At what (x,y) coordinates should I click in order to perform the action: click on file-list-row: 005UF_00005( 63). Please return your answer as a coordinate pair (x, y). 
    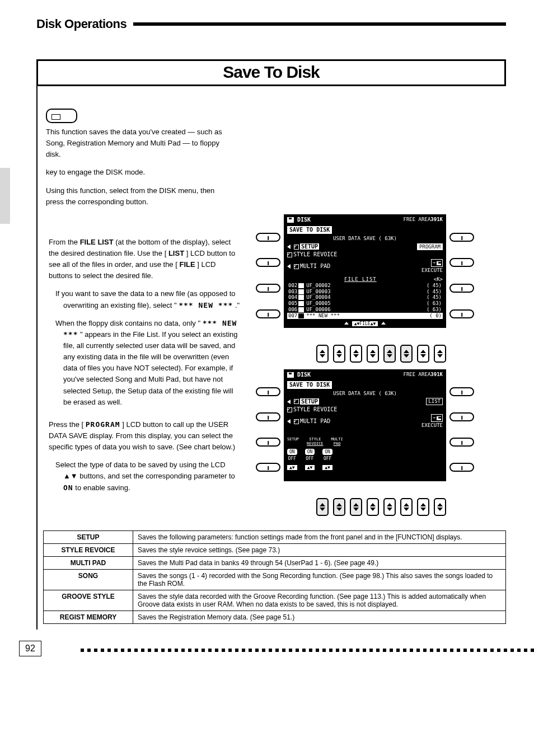
    Looking at the image, I should click on (365, 303).